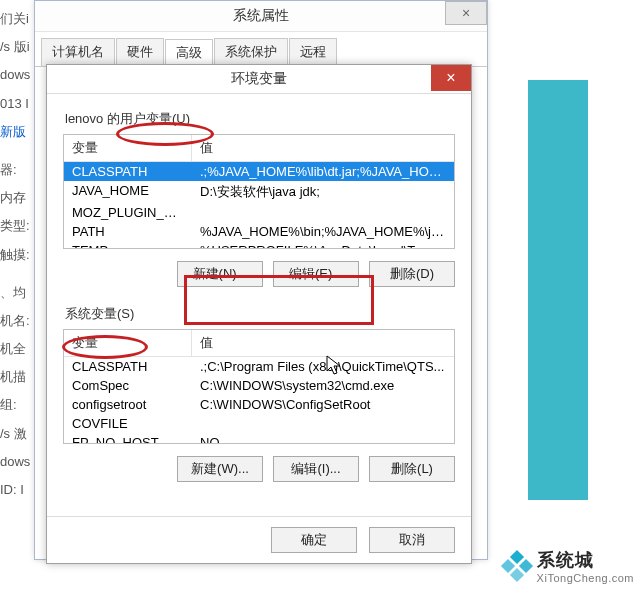 Image resolution: width=640 pixels, height=592 pixels. Describe the element at coordinates (259, 540) in the screenshot. I see `env-footer: 确定 取消` at that location.